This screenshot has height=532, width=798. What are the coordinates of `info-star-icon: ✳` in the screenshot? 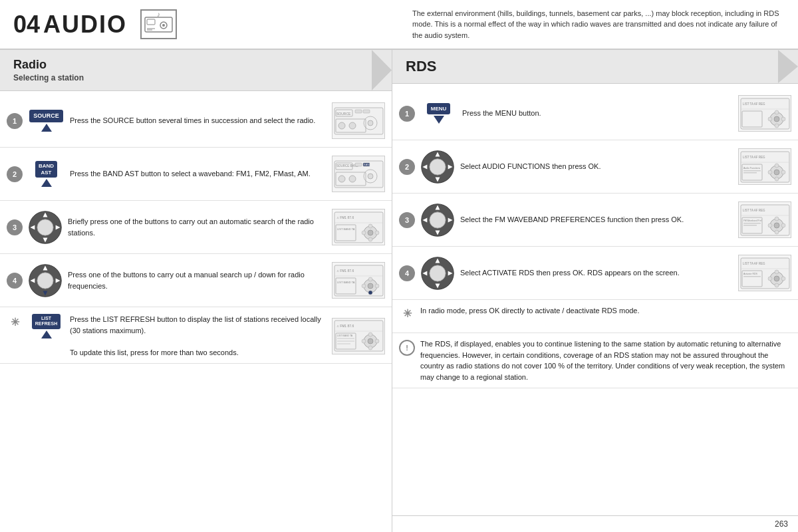 It's located at (407, 313).